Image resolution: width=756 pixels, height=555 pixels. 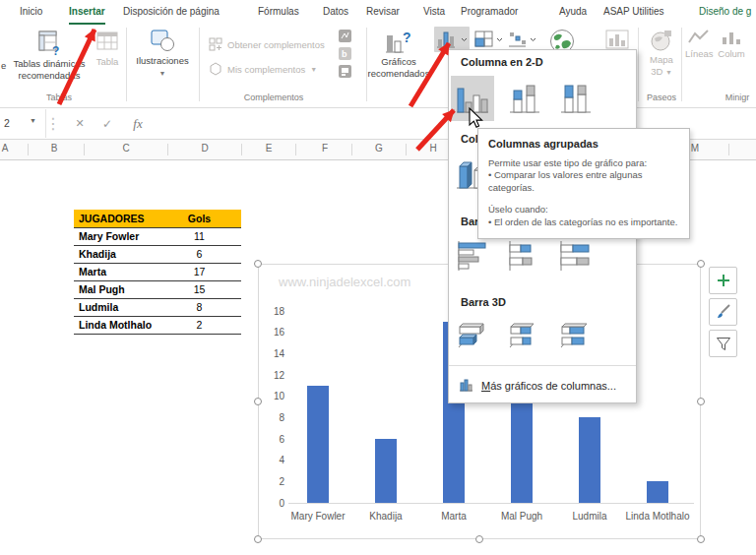 What do you see at coordinates (724, 15) in the screenshot?
I see `tab-dise-o-de-g: Diseño de g` at bounding box center [724, 15].